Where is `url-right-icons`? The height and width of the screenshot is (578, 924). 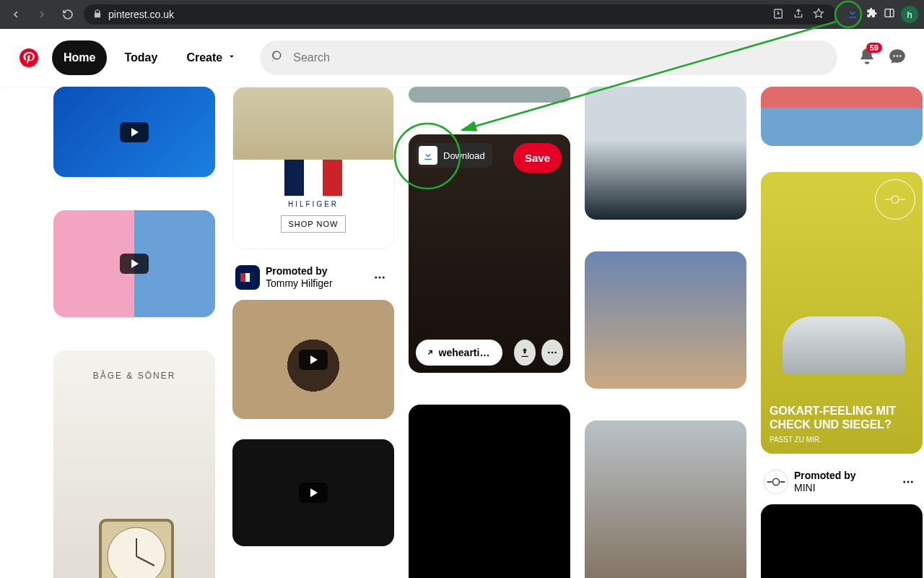
url-right-icons is located at coordinates (800, 14).